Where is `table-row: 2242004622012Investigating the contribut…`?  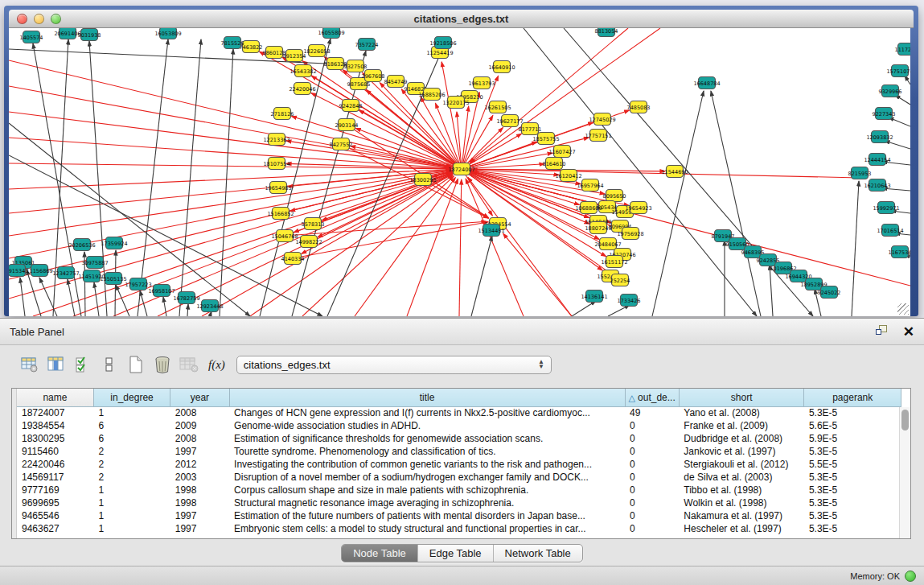 table-row: 2242004622012Investigating the contribut… is located at coordinates (459, 464).